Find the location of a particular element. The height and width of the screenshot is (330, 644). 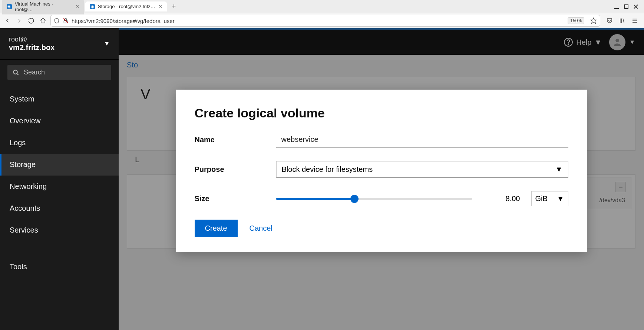

dialog-title: Create logical volume is located at coordinates (382, 113).